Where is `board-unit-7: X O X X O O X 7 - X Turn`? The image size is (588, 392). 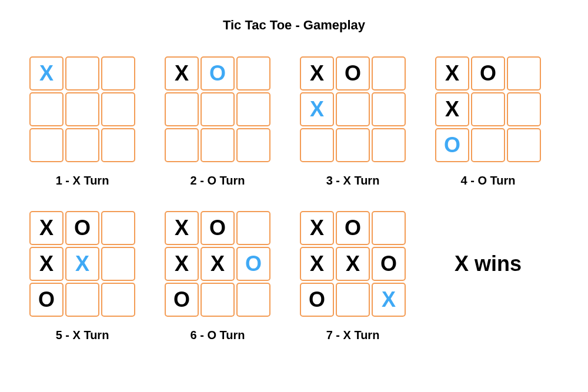 board-unit-7: X O X X O O X 7 - X Turn is located at coordinates (353, 276).